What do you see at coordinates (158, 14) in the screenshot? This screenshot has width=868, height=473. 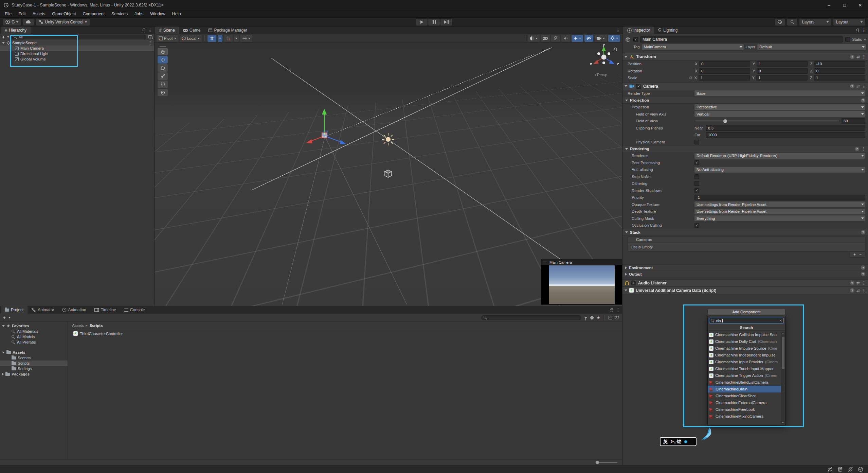 I see `menu-item: Window` at bounding box center [158, 14].